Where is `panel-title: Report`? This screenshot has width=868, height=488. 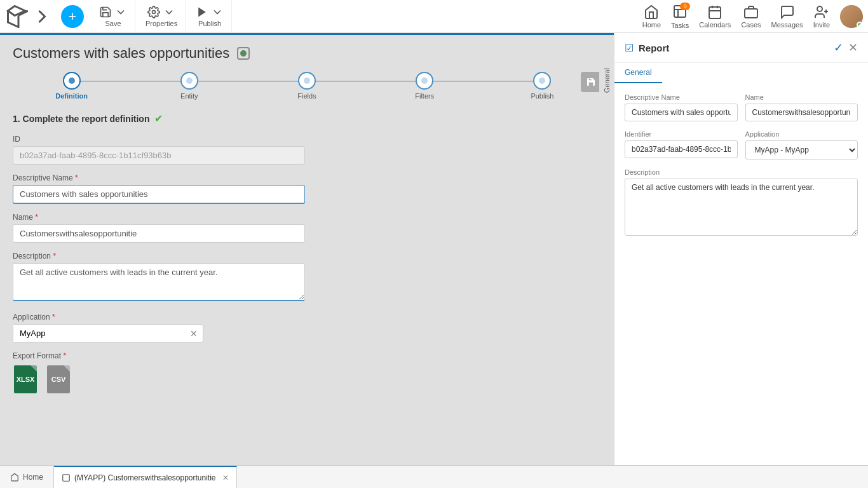 panel-title: Report is located at coordinates (733, 48).